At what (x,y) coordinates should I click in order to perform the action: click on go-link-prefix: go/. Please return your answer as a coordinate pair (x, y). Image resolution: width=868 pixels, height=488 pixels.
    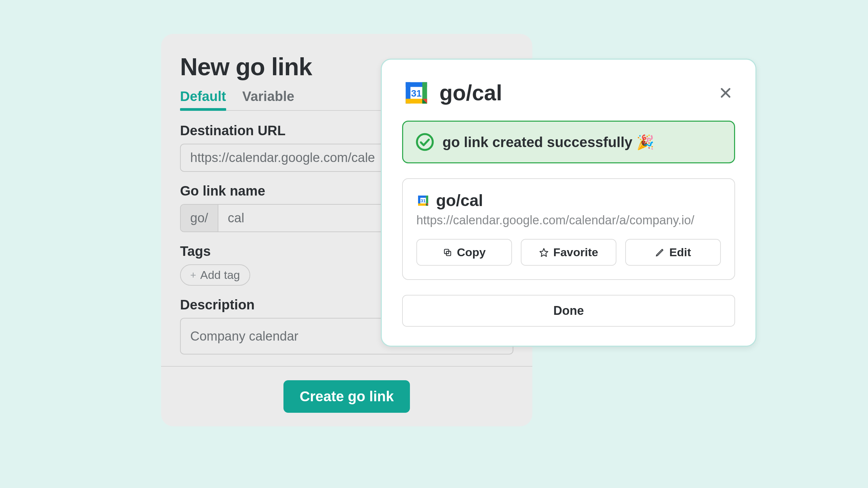
    Looking at the image, I should click on (199, 218).